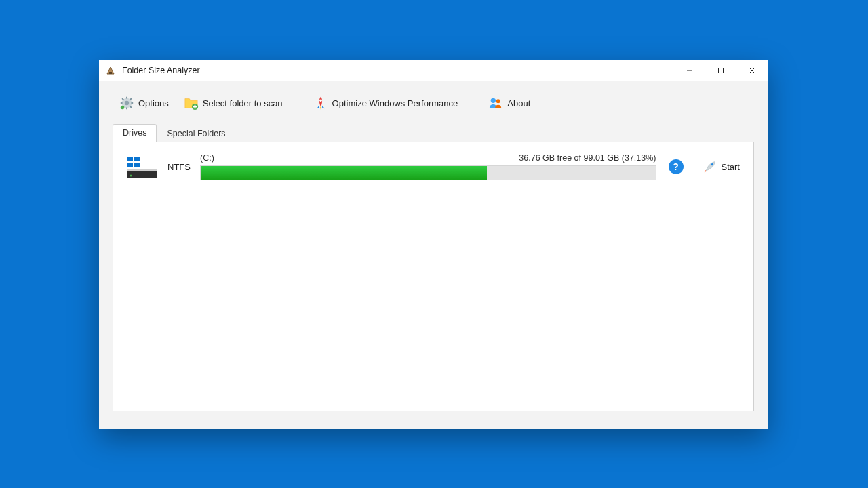 This screenshot has height=488, width=868. I want to click on tab-special-label: Special Folders, so click(196, 134).